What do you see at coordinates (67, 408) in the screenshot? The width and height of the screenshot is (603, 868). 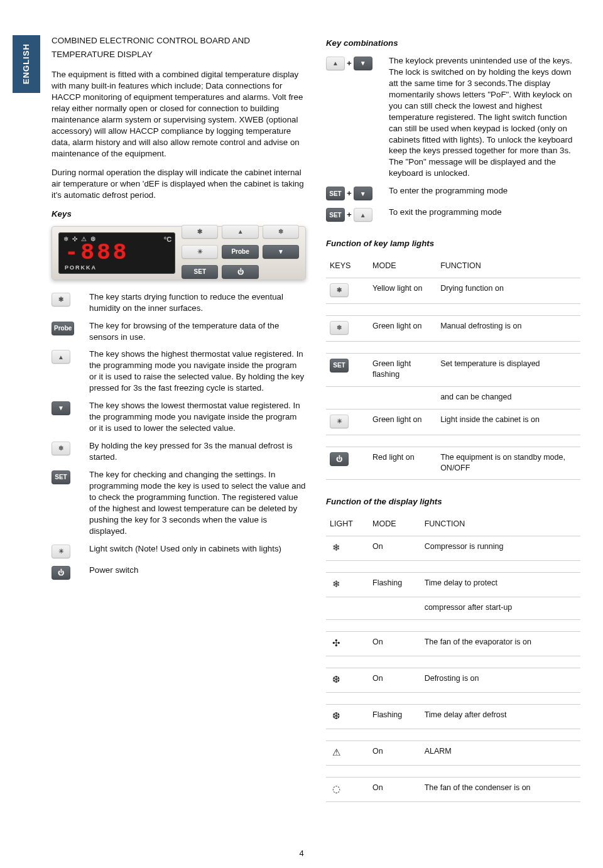 I see `key-down-icon-wrap: ▼` at bounding box center [67, 408].